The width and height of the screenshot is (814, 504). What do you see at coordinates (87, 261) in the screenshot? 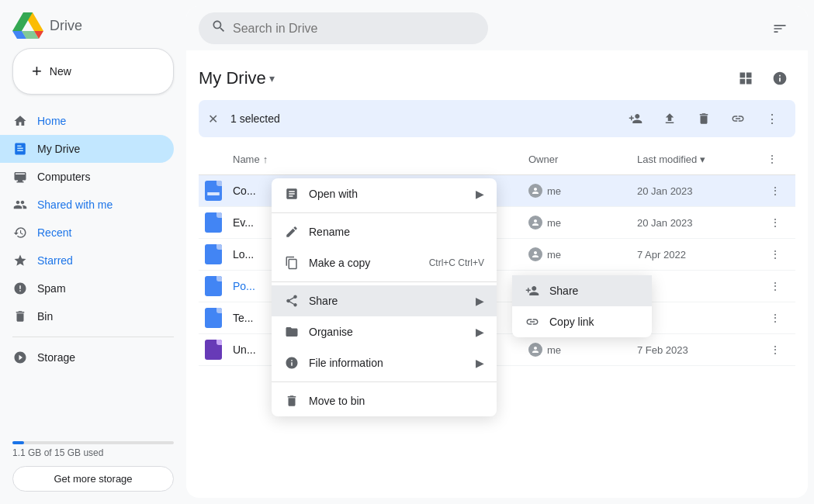
I see `nav-starred: Starred` at bounding box center [87, 261].